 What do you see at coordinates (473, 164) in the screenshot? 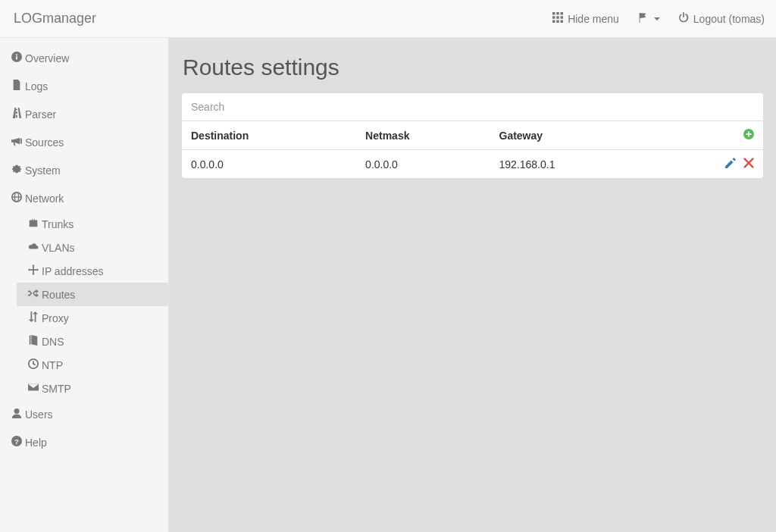
I see `table-row: 0.0.0.0 0.0.0.0 192.168.0.1` at bounding box center [473, 164].